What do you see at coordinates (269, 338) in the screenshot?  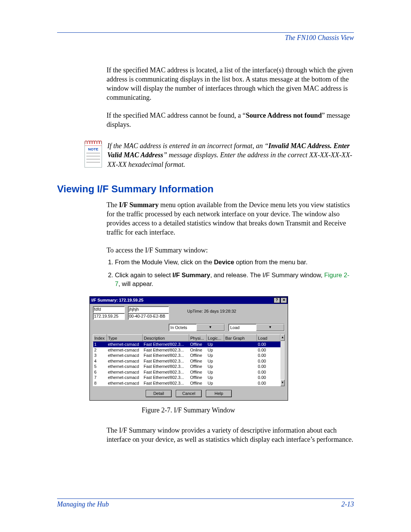 I see `column-header: Load` at bounding box center [269, 338].